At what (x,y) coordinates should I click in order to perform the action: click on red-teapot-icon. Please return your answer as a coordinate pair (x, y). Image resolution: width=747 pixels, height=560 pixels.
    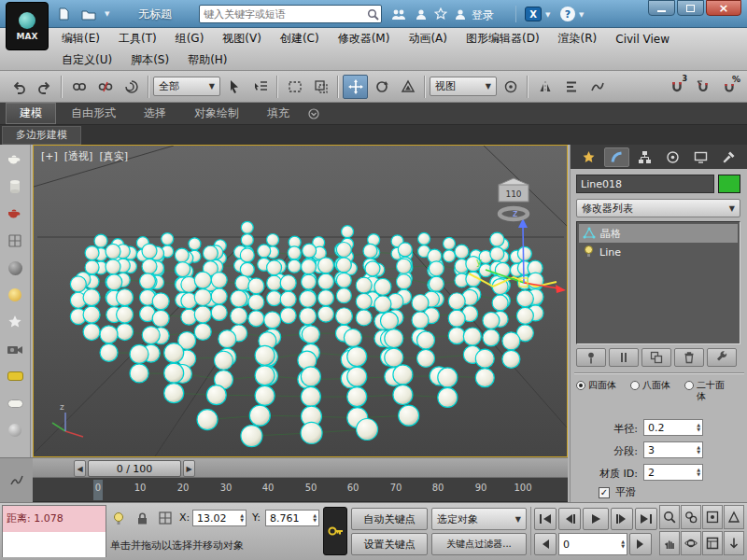
    Looking at the image, I should click on (15, 214).